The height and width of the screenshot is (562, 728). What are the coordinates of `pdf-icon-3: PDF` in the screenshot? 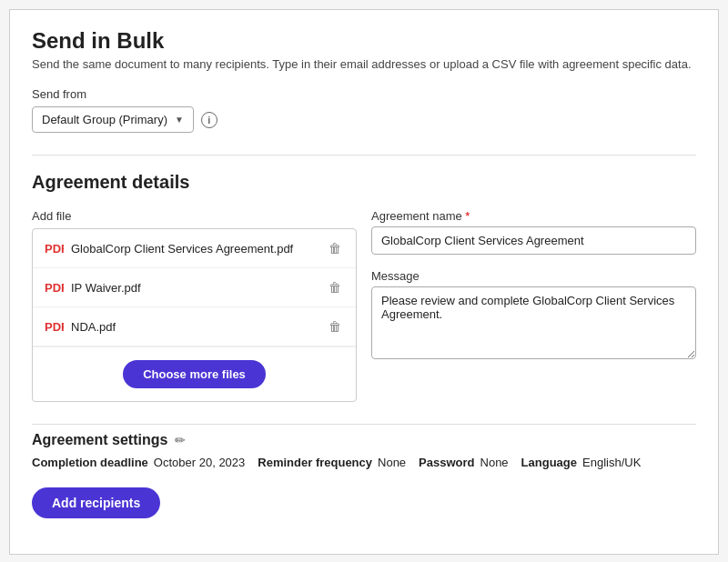 It's located at (54, 326).